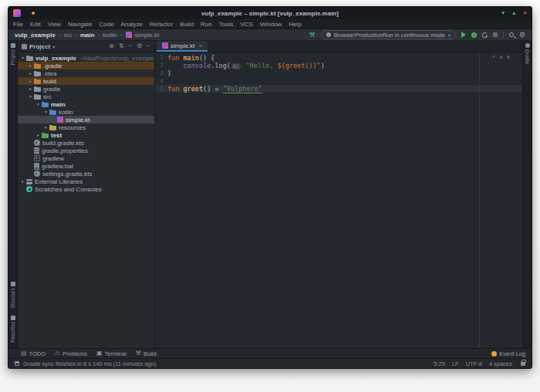 The image size is (540, 392). What do you see at coordinates (161, 25) in the screenshot?
I see `menu-refactor: Refactor` at bounding box center [161, 25].